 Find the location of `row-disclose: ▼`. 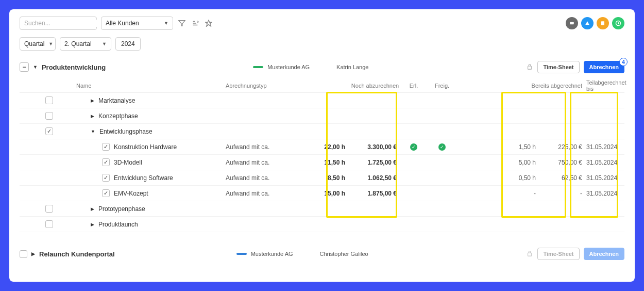

row-disclose: ▼ is located at coordinates (93, 132).